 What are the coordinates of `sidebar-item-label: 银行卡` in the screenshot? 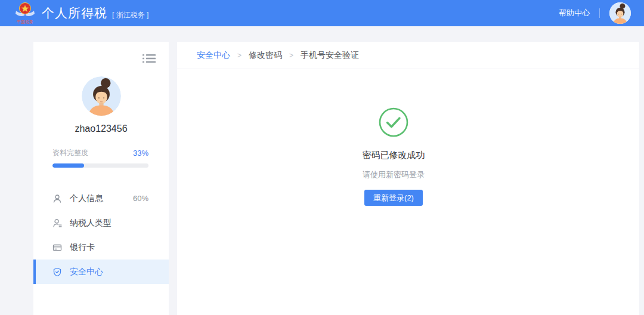 It's located at (82, 248).